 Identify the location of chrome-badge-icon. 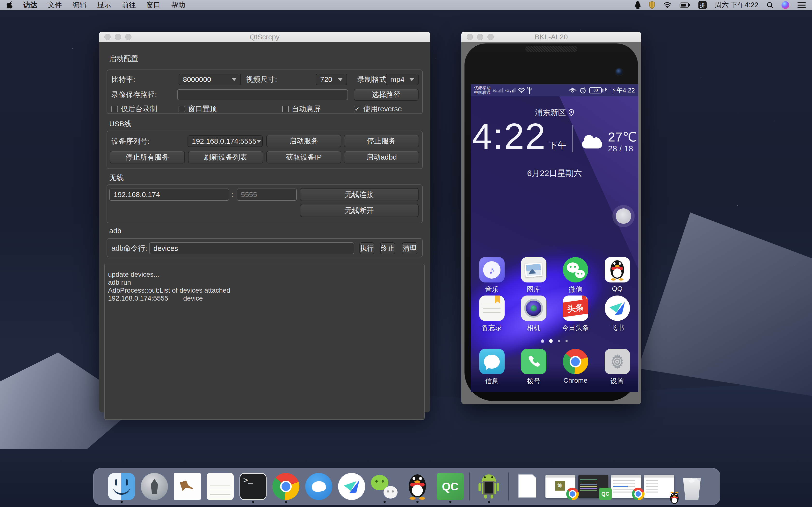
(638, 494).